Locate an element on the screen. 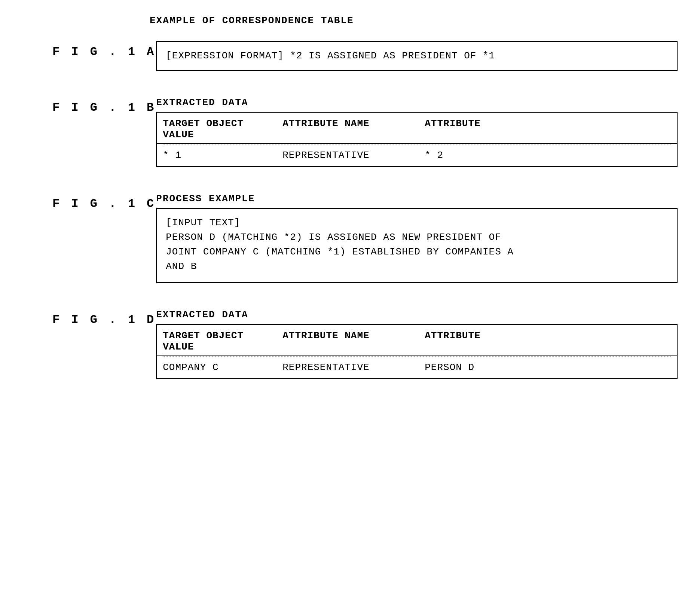 This screenshot has height=592, width=700. fig1d-data-row: COMPANY C REPRESENTATIVE PERSON D is located at coordinates (417, 367).